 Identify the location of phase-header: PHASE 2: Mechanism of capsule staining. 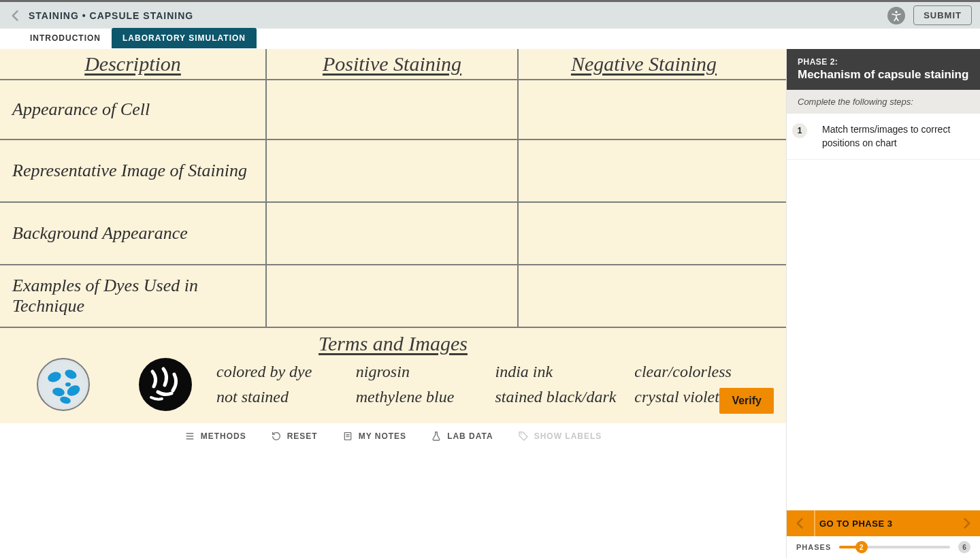
(883, 69).